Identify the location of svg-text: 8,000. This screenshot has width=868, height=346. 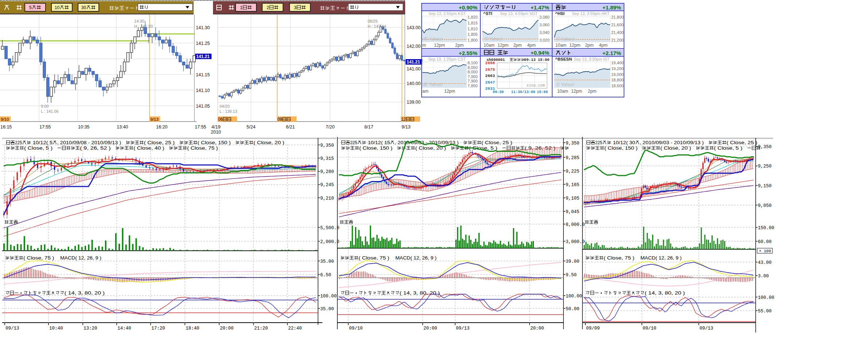
(473, 72).